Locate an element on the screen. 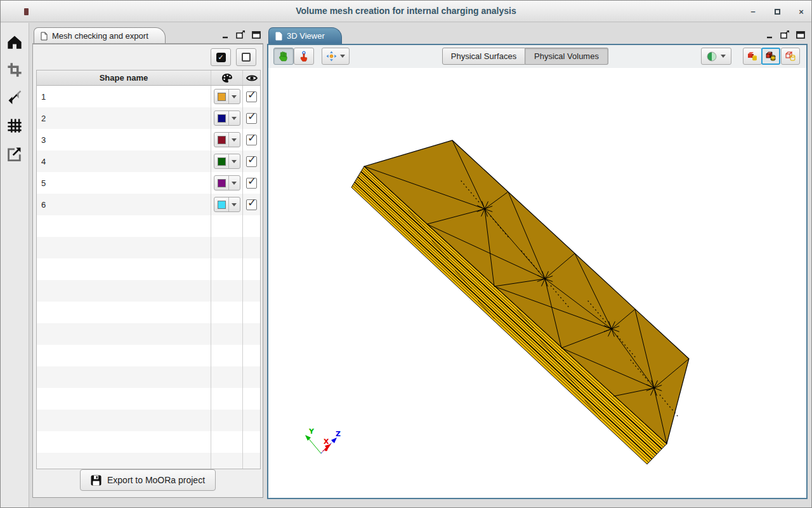 The image size is (812, 508). solid-edges-view-button is located at coordinates (771, 56).